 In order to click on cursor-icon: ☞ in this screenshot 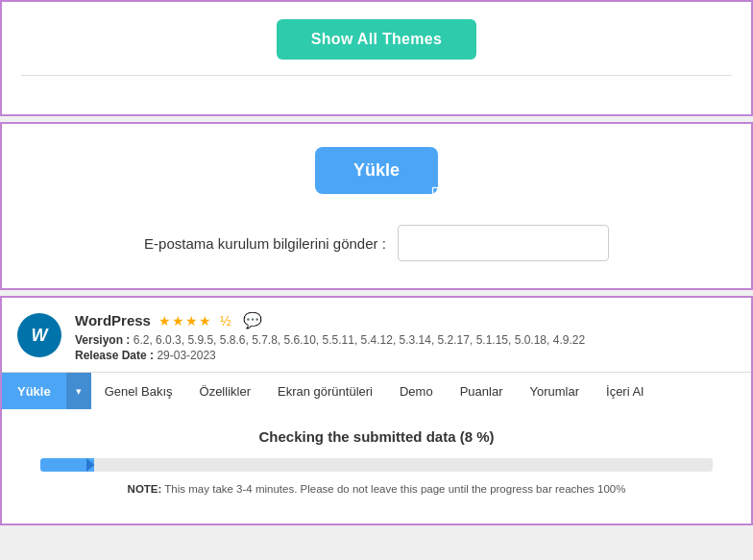, I will do `click(439, 192)`.